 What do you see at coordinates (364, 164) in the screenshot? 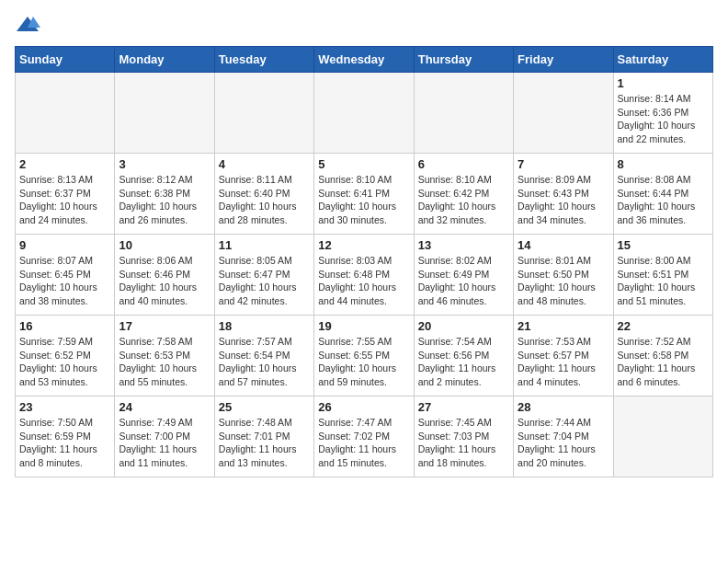
I see `day-number: 5` at bounding box center [364, 164].